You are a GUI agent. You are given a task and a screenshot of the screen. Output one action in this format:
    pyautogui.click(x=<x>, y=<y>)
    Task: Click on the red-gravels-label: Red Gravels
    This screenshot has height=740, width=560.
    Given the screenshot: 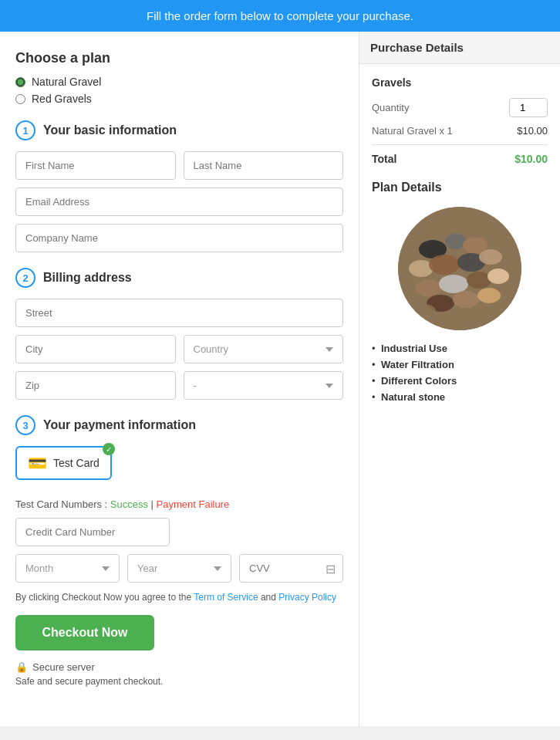 What is the action you would take?
    pyautogui.click(x=62, y=99)
    